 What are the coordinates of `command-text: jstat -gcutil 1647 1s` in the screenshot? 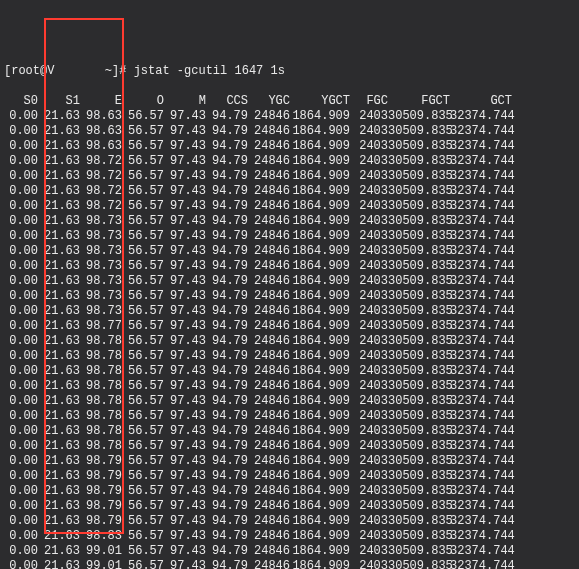 It's located at (210, 71).